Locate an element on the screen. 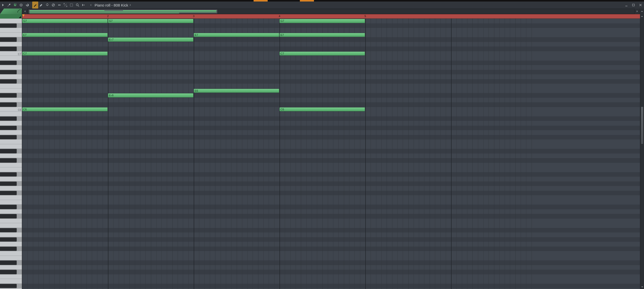 Image resolution: width=644 pixels, height=289 pixels. piano-key-white: C6 is located at coordinates (11, 110).